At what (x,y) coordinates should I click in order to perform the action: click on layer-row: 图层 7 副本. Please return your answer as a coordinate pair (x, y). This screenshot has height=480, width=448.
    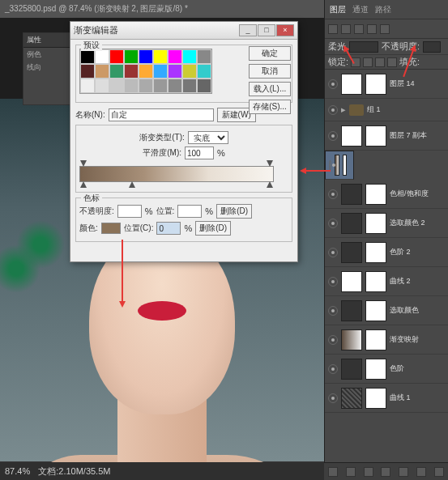
    Looking at the image, I should click on (386, 136).